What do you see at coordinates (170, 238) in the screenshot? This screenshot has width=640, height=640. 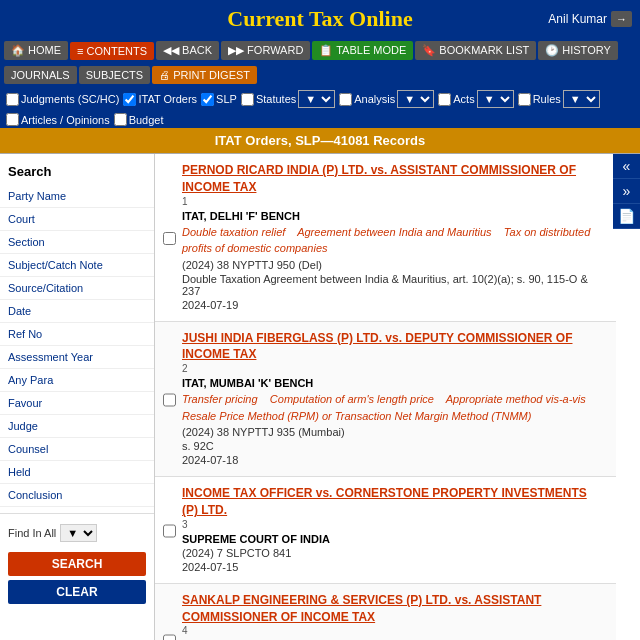 I see `result-1-checkbox` at bounding box center [170, 238].